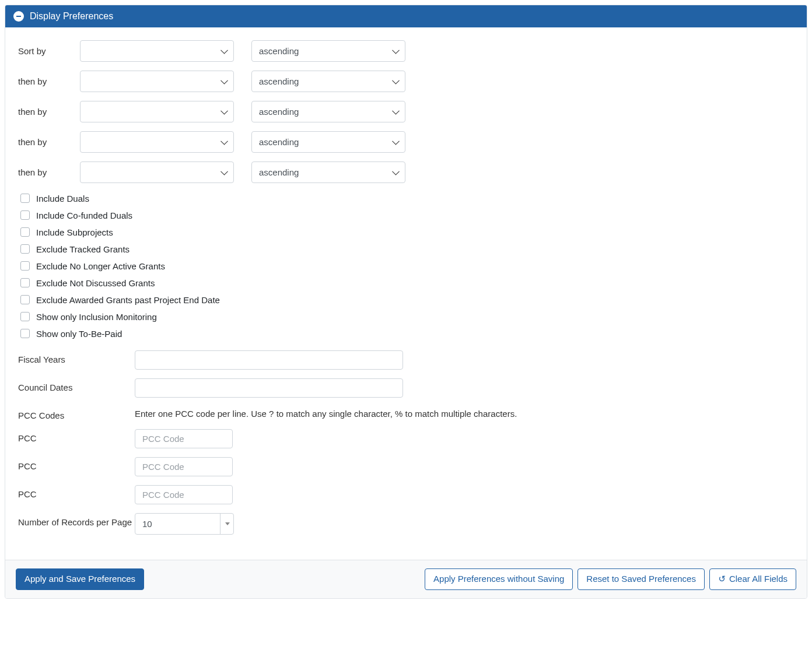 The height and width of the screenshot is (660, 812). Describe the element at coordinates (79, 333) in the screenshot. I see `checkbox-label: Show only To-Be-Paid` at that location.